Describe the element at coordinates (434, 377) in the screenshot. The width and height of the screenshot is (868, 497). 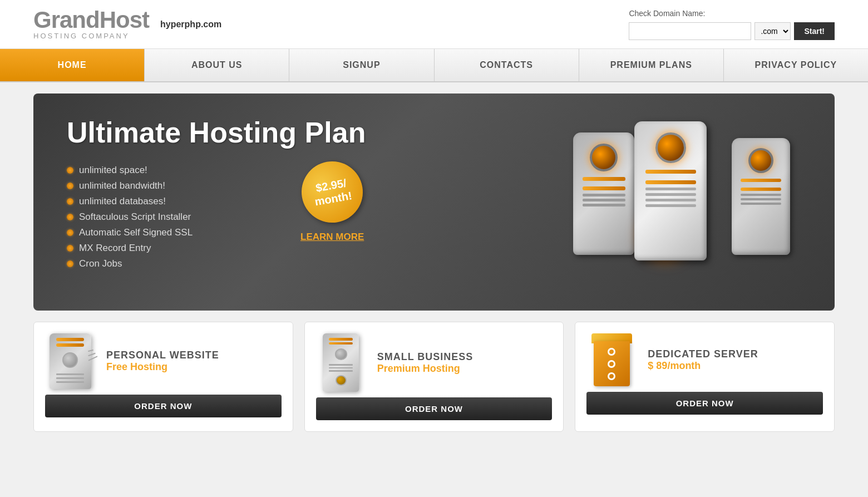
I see `card-business: SMALL BUSINESS Premium Hosting ORDER NOW` at that location.